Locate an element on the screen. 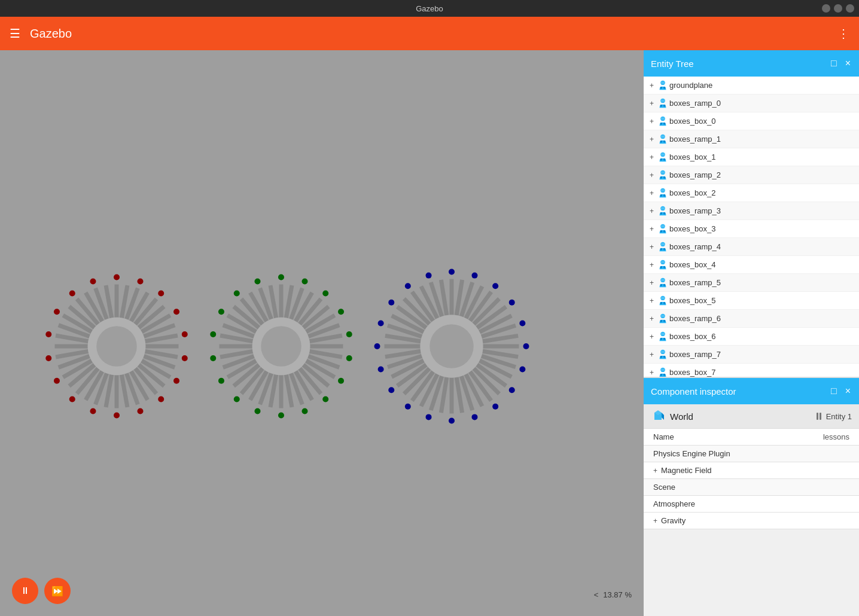  app-title: Gazebo is located at coordinates (51, 33).